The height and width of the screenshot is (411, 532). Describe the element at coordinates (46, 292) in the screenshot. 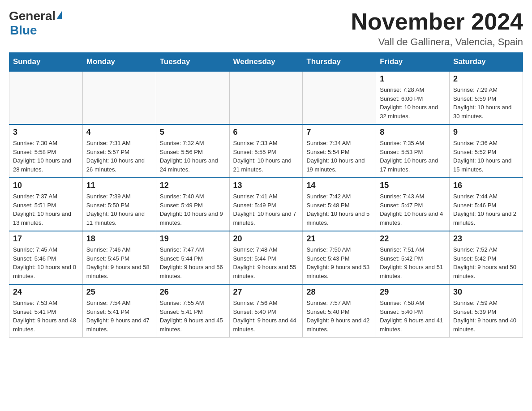

I see `day-number: 24` at that location.